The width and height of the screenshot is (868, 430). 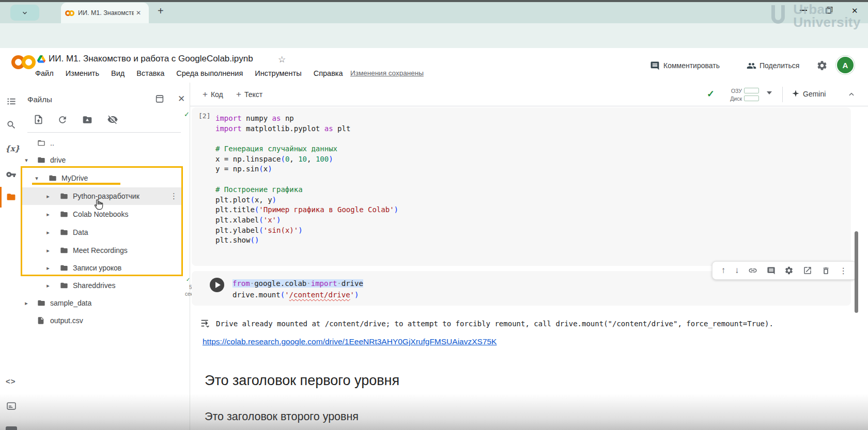 What do you see at coordinates (329, 73) in the screenshot?
I see `menu-справка: Справка` at bounding box center [329, 73].